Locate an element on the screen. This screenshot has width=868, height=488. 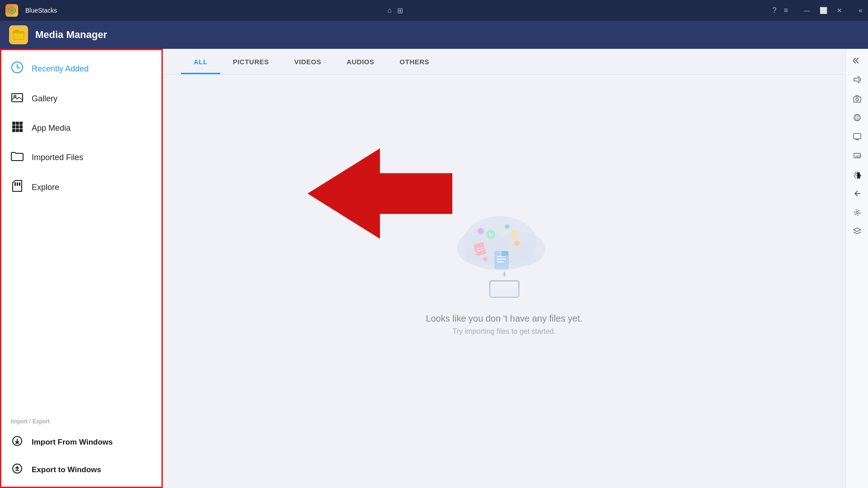
title-bar-icons: ⌂ ⊞ is located at coordinates (395, 11).